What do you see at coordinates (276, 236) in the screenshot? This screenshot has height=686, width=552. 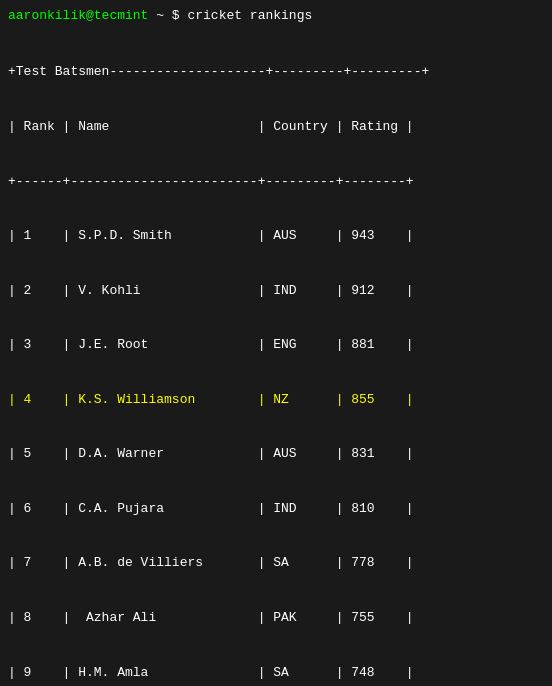 I see `table-row: | 1 | S.P.D. Smith | AUS | 943 |` at bounding box center [276, 236].